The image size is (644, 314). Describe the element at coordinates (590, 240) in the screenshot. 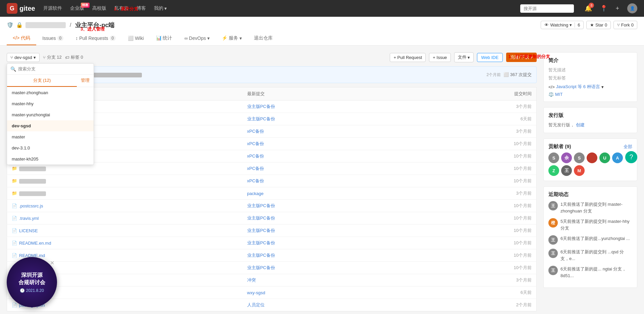

I see `activity-item: 王 6天前推送了新的提...yunzhongtai ...` at that location.